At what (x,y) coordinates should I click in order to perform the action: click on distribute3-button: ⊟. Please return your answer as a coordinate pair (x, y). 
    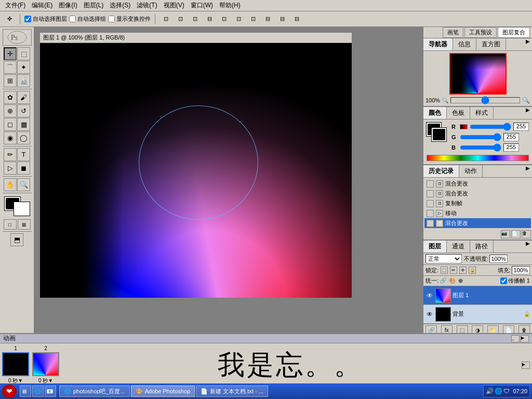
    Looking at the image, I should click on (282, 19).